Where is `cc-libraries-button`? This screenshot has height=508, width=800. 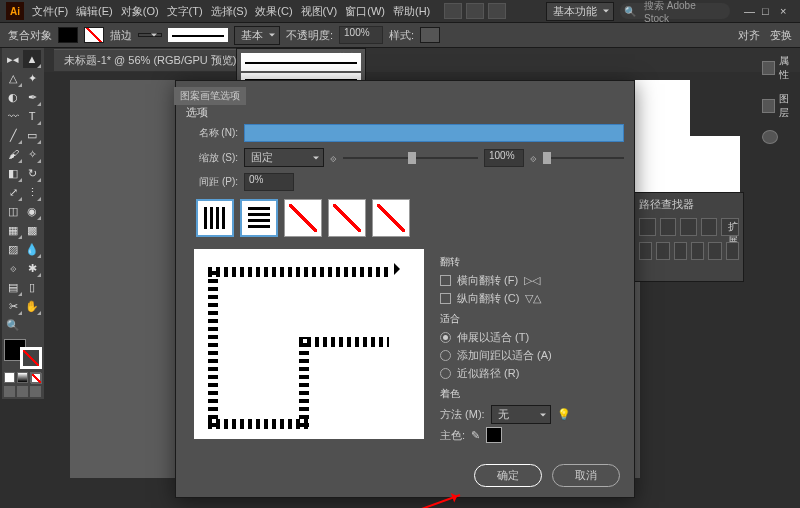
cc-libraries-button is located at coordinates (778, 137).